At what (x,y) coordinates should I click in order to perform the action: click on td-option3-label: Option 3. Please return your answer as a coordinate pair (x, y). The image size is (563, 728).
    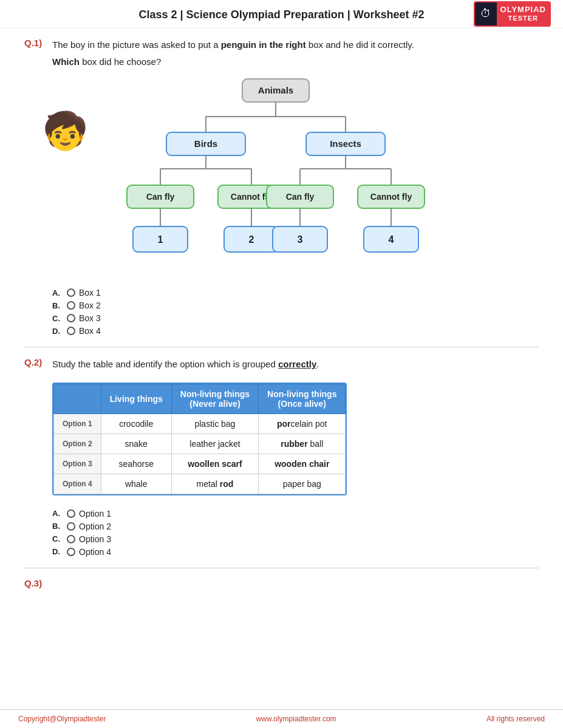
    Looking at the image, I should click on (78, 464).